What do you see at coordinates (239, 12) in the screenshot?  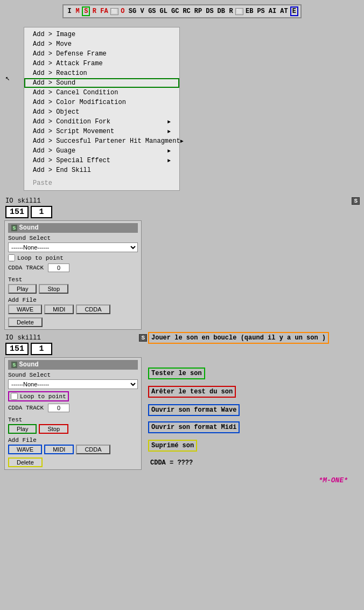 I see `tb-box2: ⬜` at bounding box center [239, 12].